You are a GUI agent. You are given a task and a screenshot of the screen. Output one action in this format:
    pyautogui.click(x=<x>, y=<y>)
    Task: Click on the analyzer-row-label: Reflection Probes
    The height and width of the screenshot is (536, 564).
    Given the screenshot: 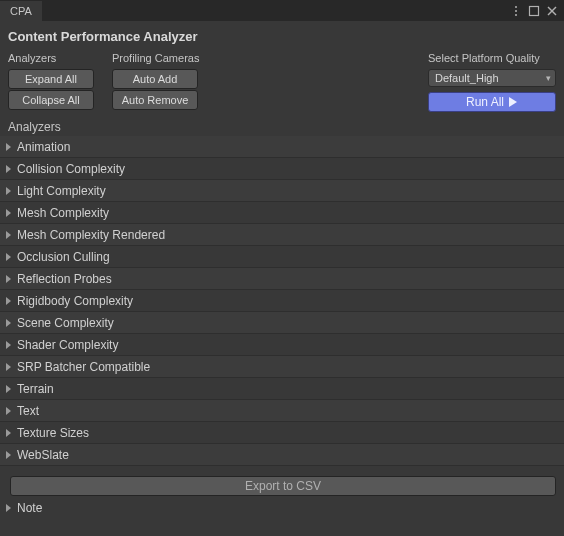 What is the action you would take?
    pyautogui.click(x=64, y=279)
    